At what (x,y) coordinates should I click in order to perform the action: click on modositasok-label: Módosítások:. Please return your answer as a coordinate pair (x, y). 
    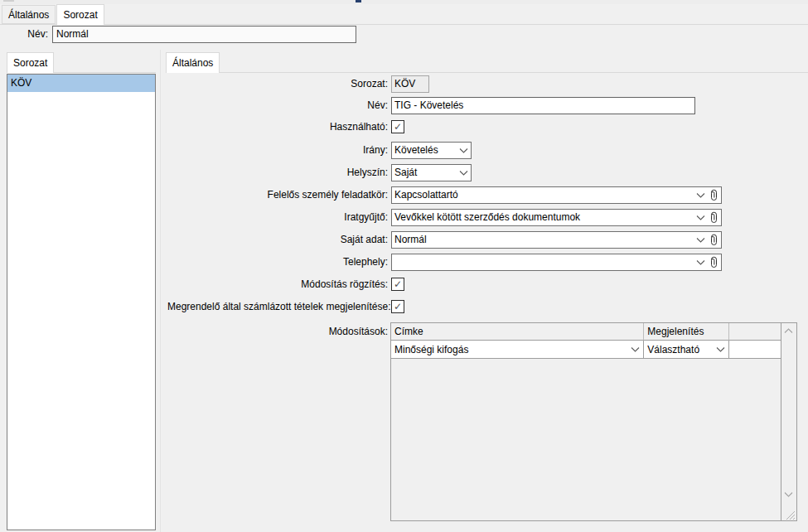
    Looking at the image, I should click on (279, 331).